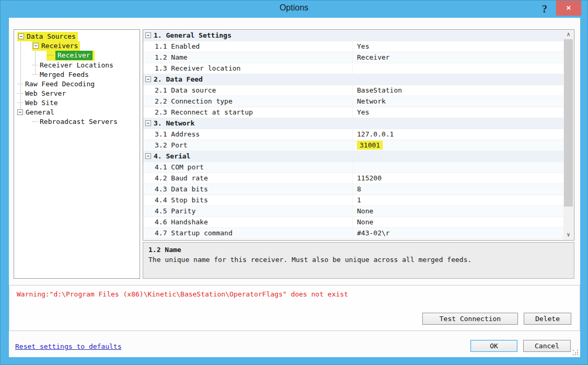 The image size is (588, 365). I want to click on scrollbar-thumb, so click(569, 123).